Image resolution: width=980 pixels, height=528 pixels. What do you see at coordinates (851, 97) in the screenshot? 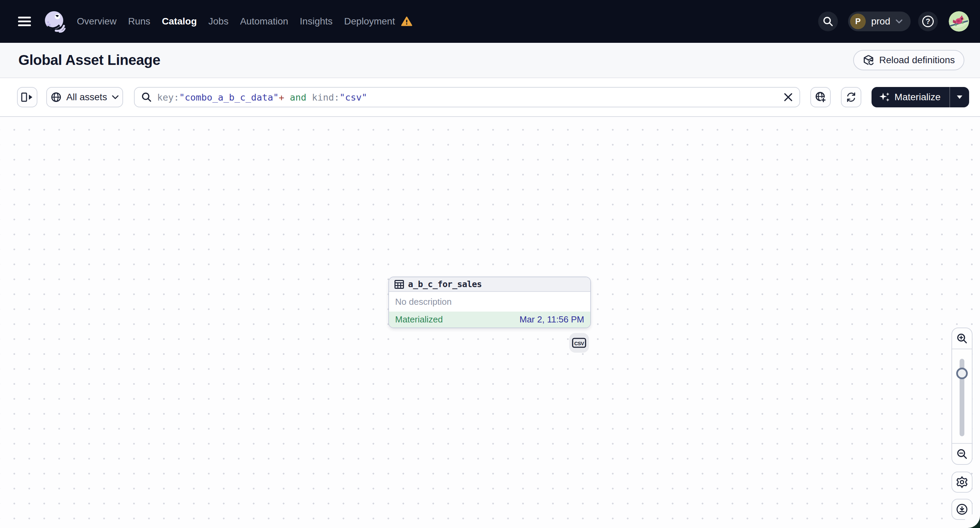
I see `refresh-icon` at bounding box center [851, 97].